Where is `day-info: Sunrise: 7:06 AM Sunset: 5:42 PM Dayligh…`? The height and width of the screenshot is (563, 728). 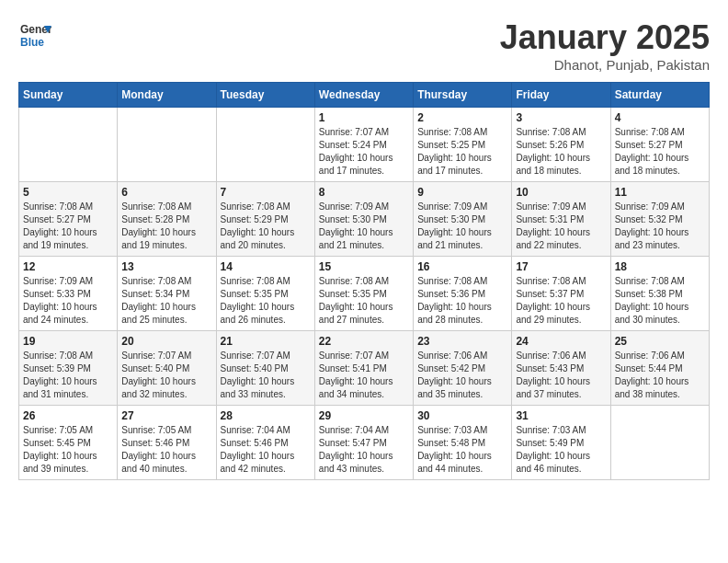 day-info: Sunrise: 7:06 AM Sunset: 5:42 PM Dayligh… is located at coordinates (462, 375).